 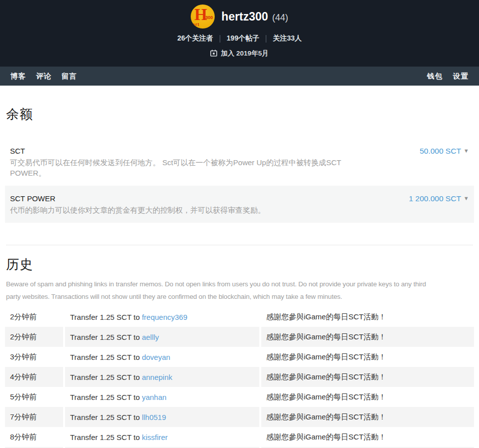 I want to click on following-count: 关注33人, so click(x=287, y=39).